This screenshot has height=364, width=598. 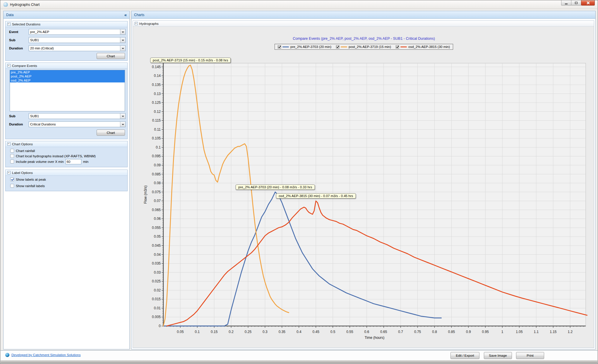 I want to click on legend-box: pre_2% AEP-3703 (20 min) post_2% AEP-371…, so click(x=364, y=47).